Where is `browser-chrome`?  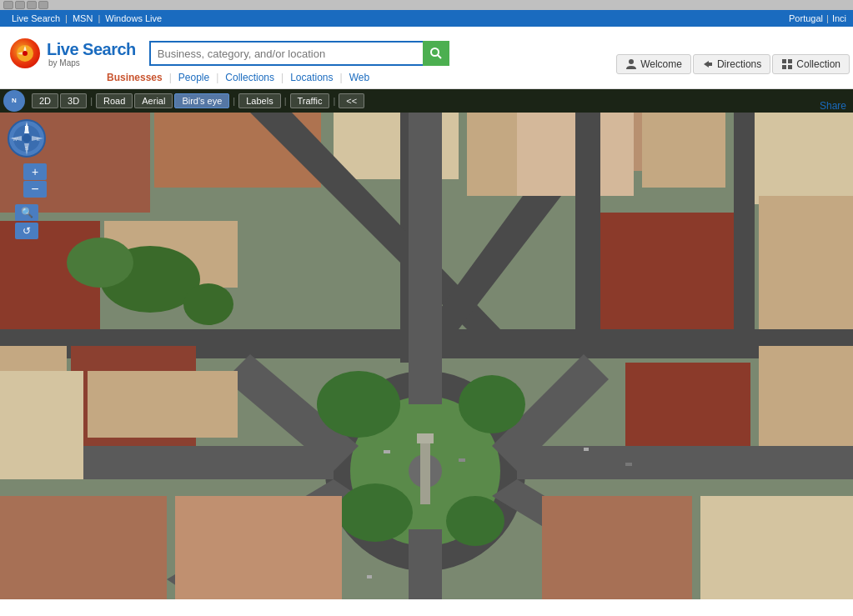 browser-chrome is located at coordinates (427, 5).